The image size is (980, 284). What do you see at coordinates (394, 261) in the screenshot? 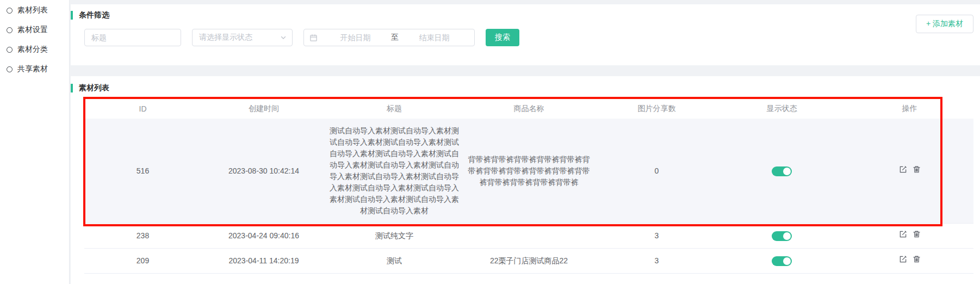
I see `cell-title: 测试` at bounding box center [394, 261].